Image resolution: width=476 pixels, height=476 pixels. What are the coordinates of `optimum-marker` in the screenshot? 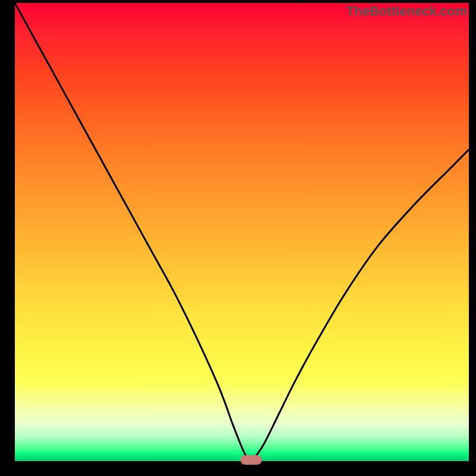 It's located at (251, 460).